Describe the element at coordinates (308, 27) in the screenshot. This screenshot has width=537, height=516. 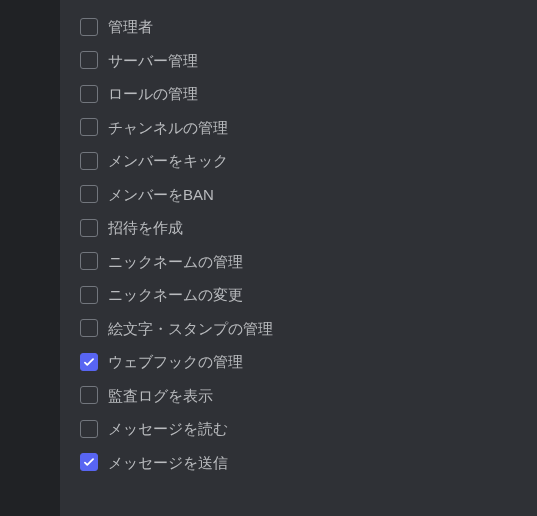
I see `permission-item: 管理者` at that location.